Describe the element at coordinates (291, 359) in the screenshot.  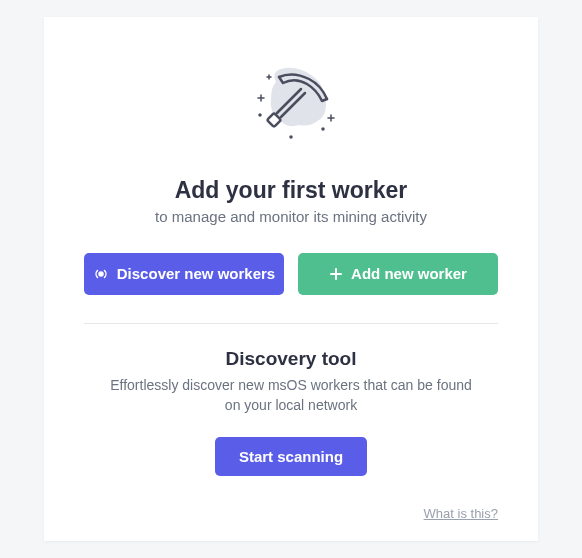
I see `discovery-title: Discovery tool` at that location.